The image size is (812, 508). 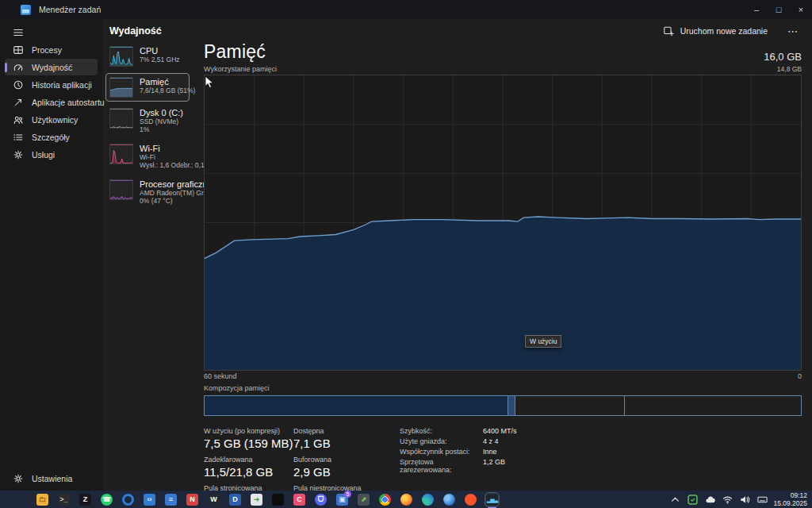 I want to click on hw-detail-value: 4 z 4, so click(x=491, y=441).